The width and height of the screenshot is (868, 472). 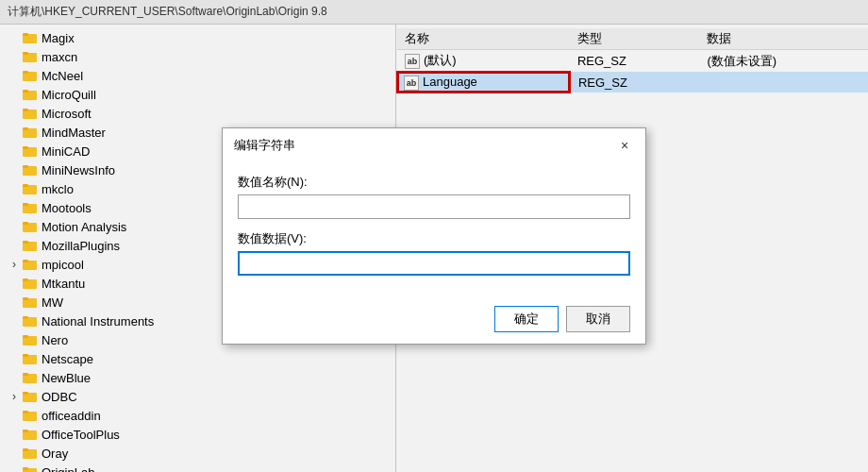 What do you see at coordinates (625, 145) in the screenshot?
I see `dialog-close-button: ×` at bounding box center [625, 145].